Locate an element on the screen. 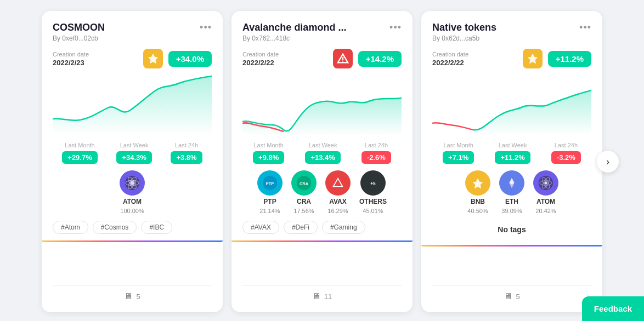 The width and height of the screenshot is (644, 321). tag-avax: #AVAX is located at coordinates (261, 227).